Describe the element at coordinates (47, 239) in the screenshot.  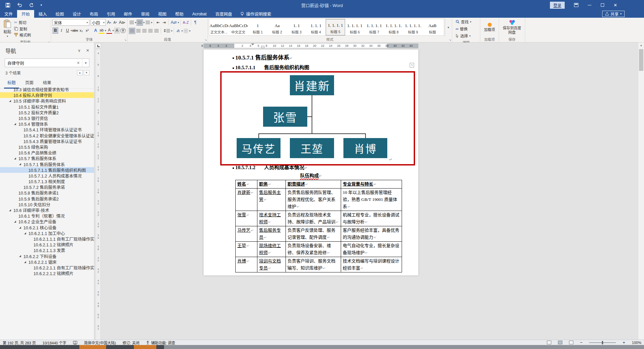
I see `nav-tree-item: 10.6.2.1.1.1 自有工厂现场操作实景...` at that location.